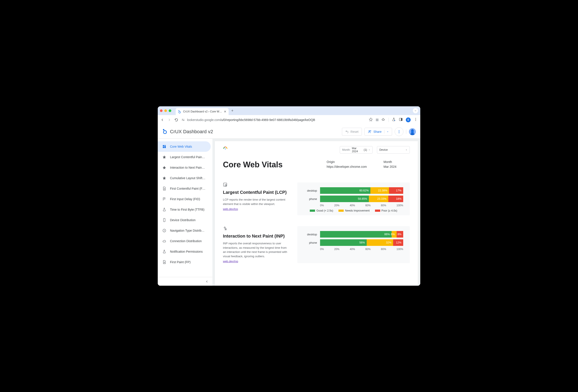  I want to click on sidebar-item-label: Time to First Byte (TTFB), so click(187, 209).